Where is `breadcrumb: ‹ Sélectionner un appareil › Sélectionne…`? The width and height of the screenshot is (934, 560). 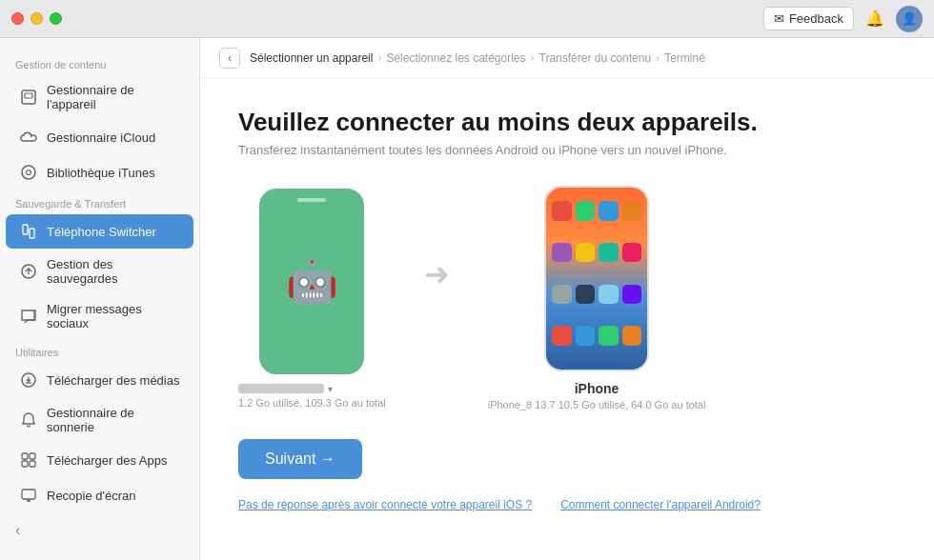 breadcrumb: ‹ Sélectionner un appareil › Sélectionne… is located at coordinates (567, 59).